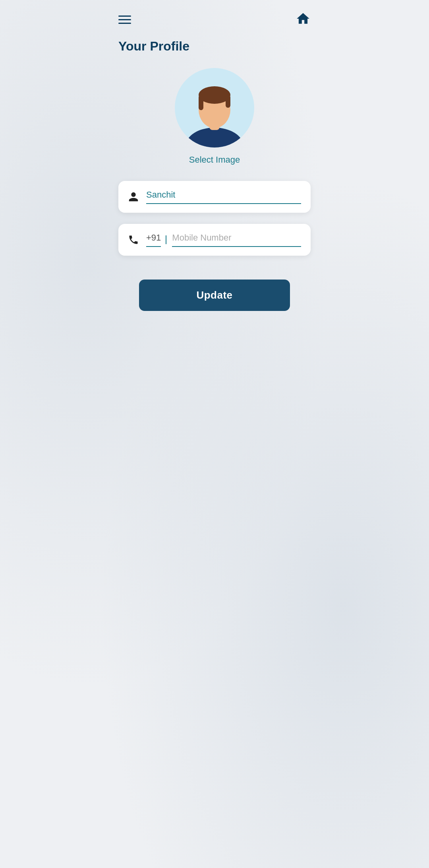  What do you see at coordinates (224, 240) in the screenshot?
I see `phone-row: +91` at bounding box center [224, 240].